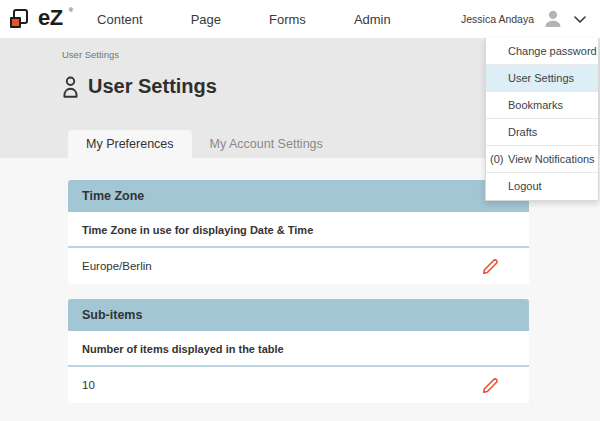  Describe the element at coordinates (300, 19) in the screenshot. I see `topbar: eZ ® Content Page Forms Admin Jessica An…` at that location.